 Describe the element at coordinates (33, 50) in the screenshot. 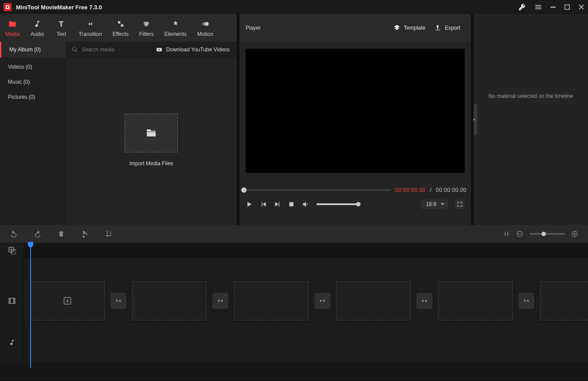

I see `sidebar-item-my-album: My Album (0)` at that location.